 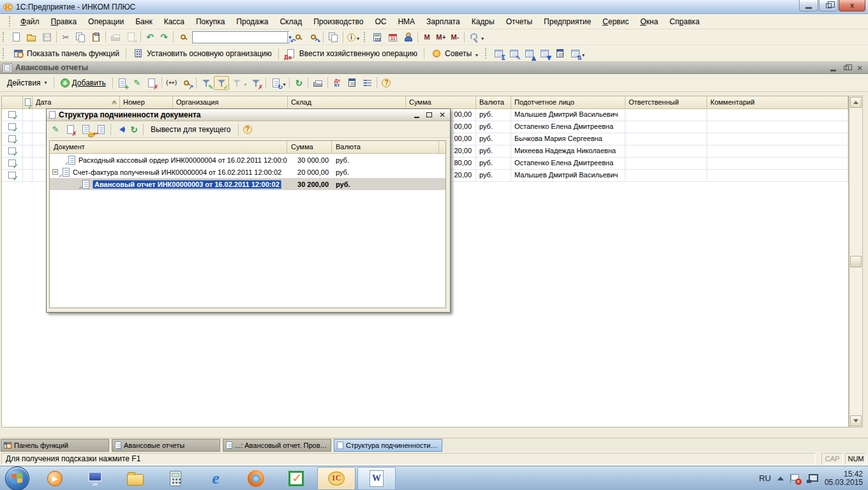 What do you see at coordinates (388, 445) in the screenshot?
I see `window-tab: Структура подчиненности д...` at bounding box center [388, 445].